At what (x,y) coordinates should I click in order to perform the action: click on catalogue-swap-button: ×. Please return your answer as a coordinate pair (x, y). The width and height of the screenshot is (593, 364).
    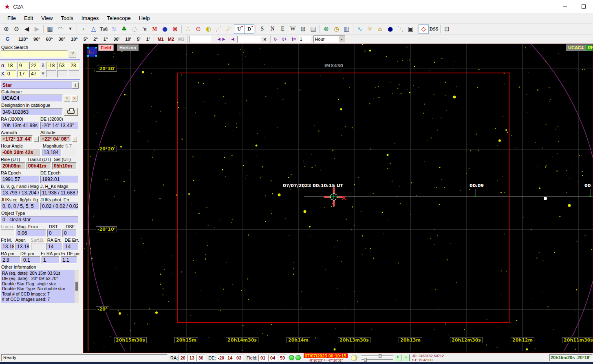
    Looking at the image, I should click on (67, 99).